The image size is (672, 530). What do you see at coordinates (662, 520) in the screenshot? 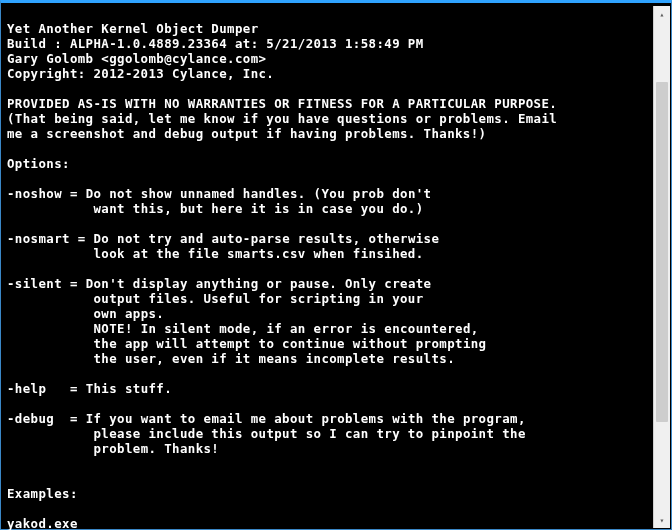
I see `chevron-down-icon: ▾` at bounding box center [662, 520].